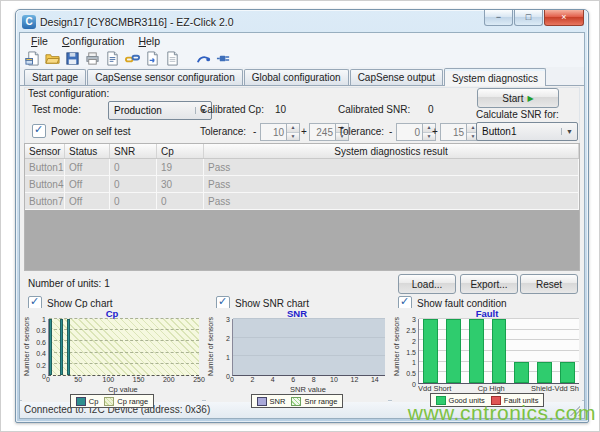 This screenshot has height=432, width=600. I want to click on snr-tolerance-minus-spinner: 0 ▲▼, so click(416, 132).